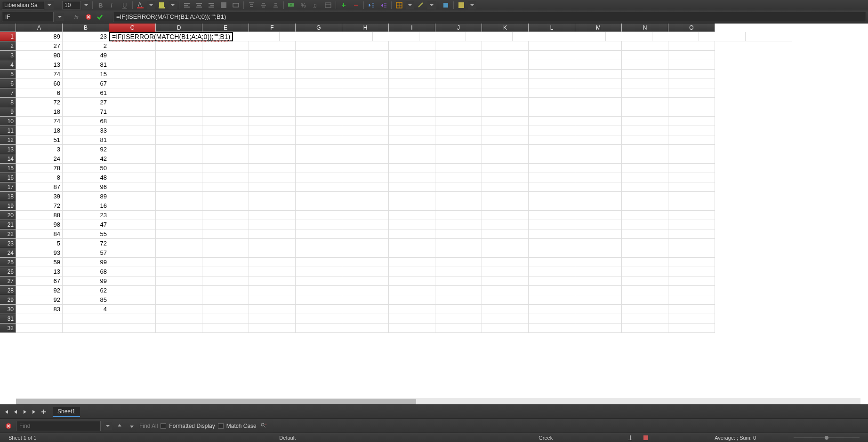  Describe the element at coordinates (446, 5) in the screenshot. I see `autofilter-button` at that location.